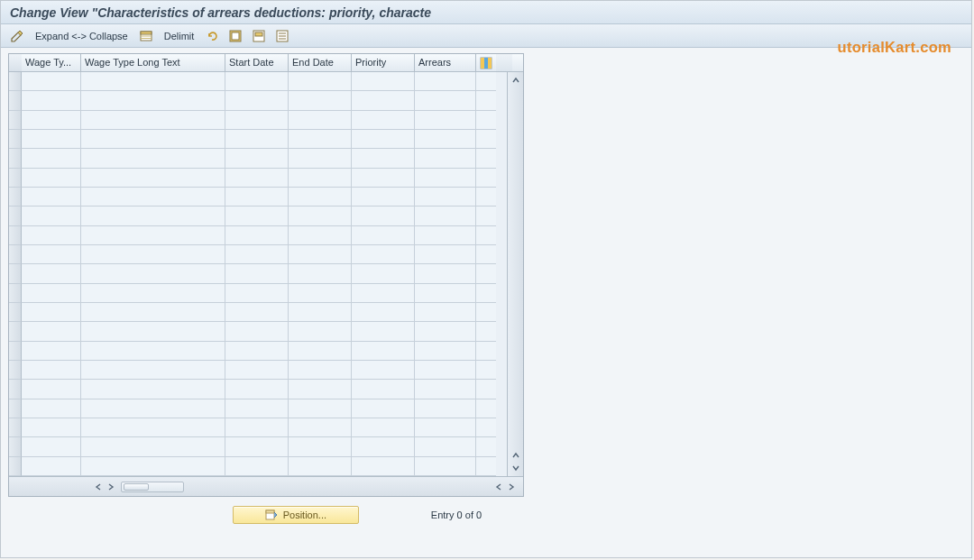 This screenshot has width=974, height=560. I want to click on expand-collapse-button: Expand <-> Collapse, so click(81, 36).